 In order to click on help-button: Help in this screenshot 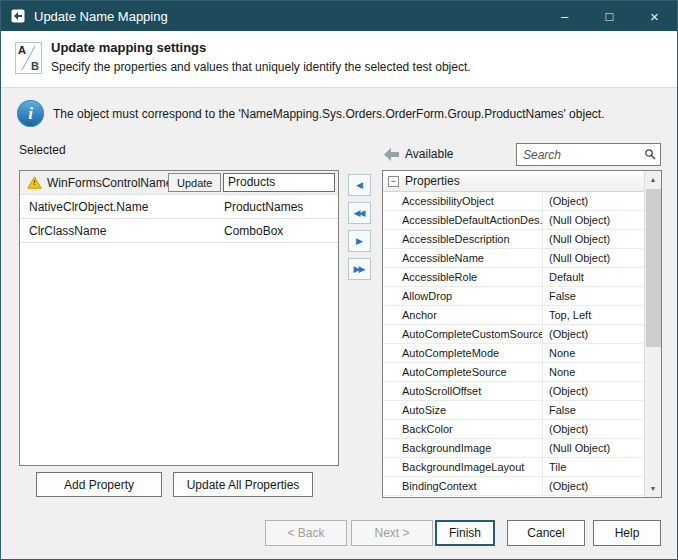, I will do `click(627, 533)`.